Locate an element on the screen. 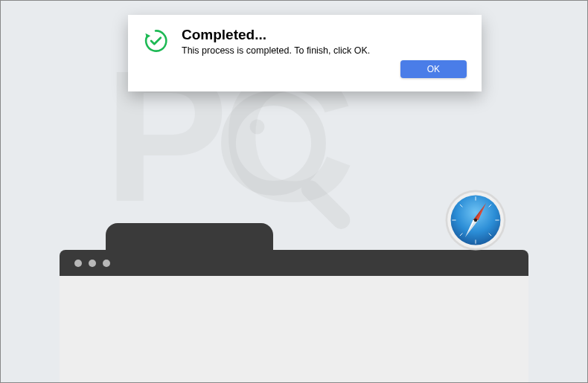 This screenshot has height=383, width=588. safari-compass-icon is located at coordinates (476, 220).